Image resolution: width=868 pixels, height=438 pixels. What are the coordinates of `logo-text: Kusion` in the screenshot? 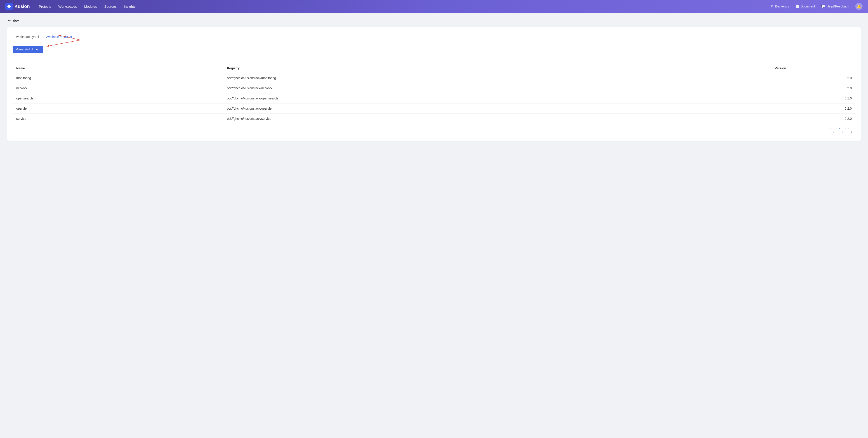 It's located at (22, 6).